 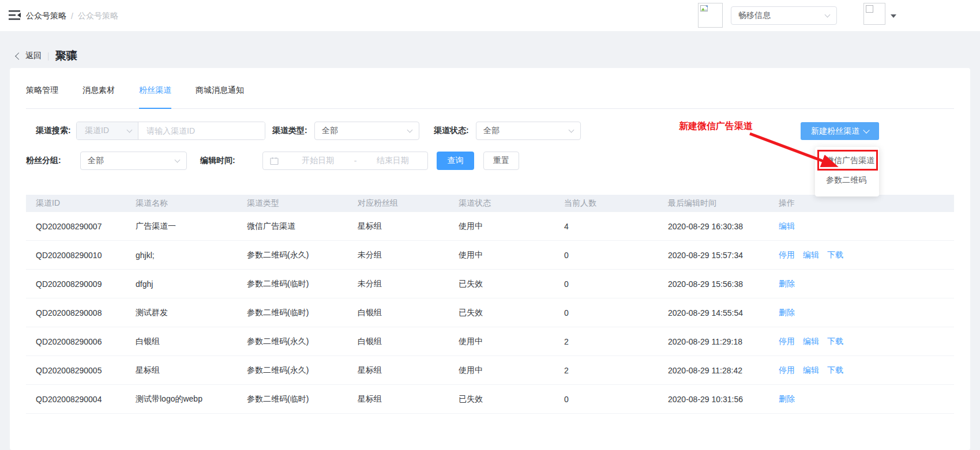 What do you see at coordinates (81, 313) in the screenshot?
I see `cell-channel-id: QD202008290008` at bounding box center [81, 313].